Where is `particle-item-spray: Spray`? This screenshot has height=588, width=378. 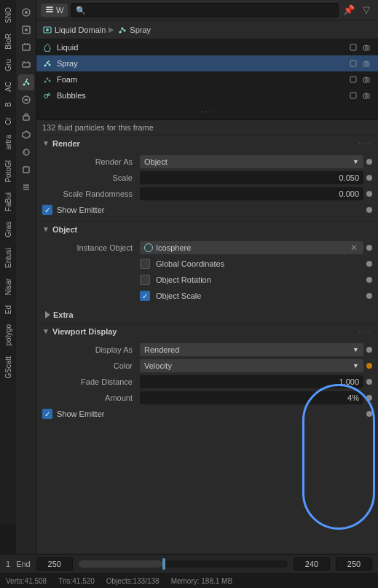 particle-item-spray: Spray is located at coordinates (207, 63).